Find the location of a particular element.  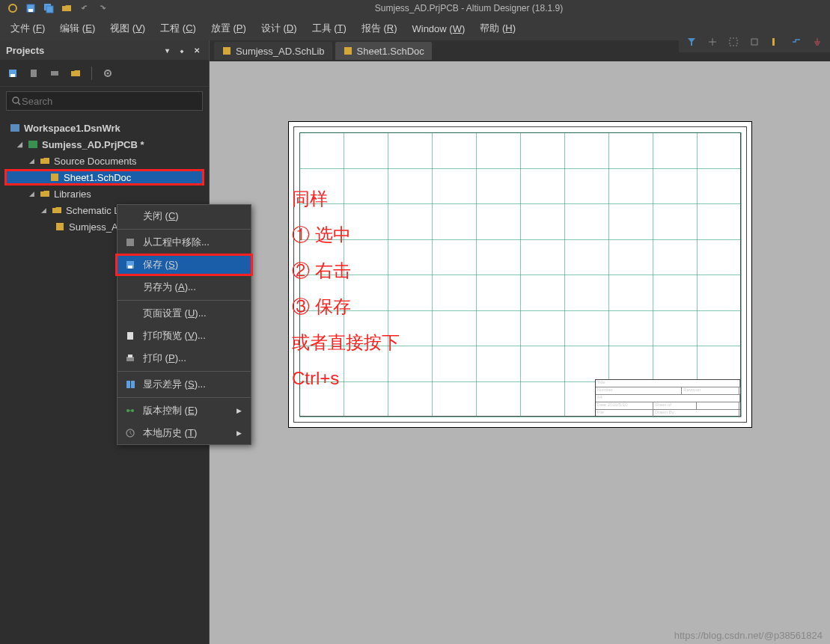

annotation-overlay: 同样 ① 选中 ② 右击 ③ 保存 或者直接按下 Ctrl+s is located at coordinates (346, 289).